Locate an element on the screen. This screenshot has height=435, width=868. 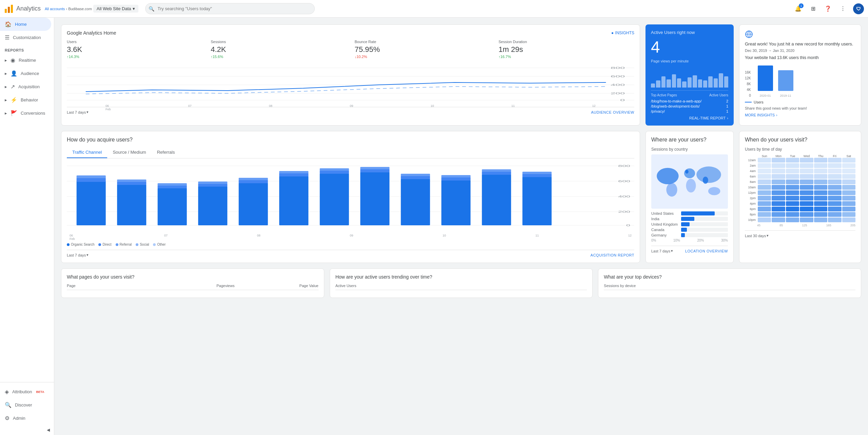
tab-source-medium: Source / Medium is located at coordinates (129, 153).